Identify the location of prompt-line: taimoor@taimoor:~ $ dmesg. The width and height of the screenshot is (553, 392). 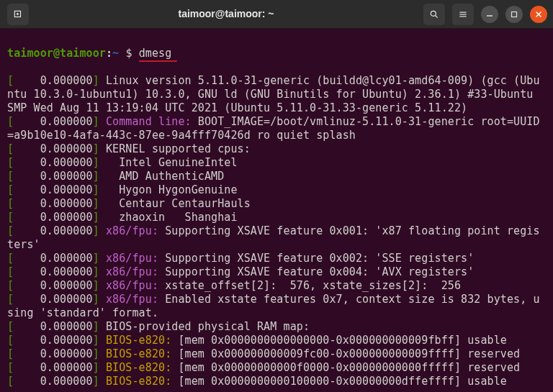
(89, 53).